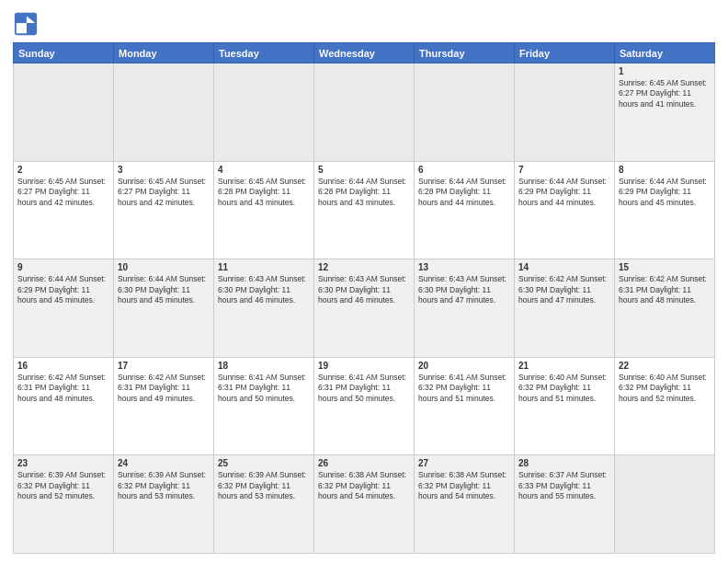 This screenshot has height=563, width=728. I want to click on calendar-cell: 7Sunrise: 6:44 AM Sunset: 6:29 PM Daylig…, so click(564, 210).